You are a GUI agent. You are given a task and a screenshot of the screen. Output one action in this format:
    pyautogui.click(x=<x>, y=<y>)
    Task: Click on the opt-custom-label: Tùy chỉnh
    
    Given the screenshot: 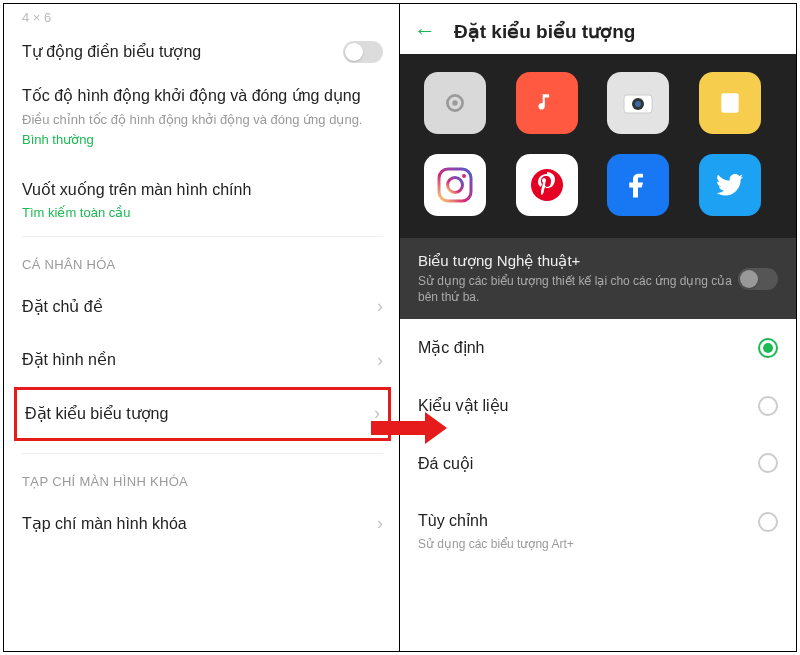 What is the action you would take?
    pyautogui.click(x=598, y=521)
    